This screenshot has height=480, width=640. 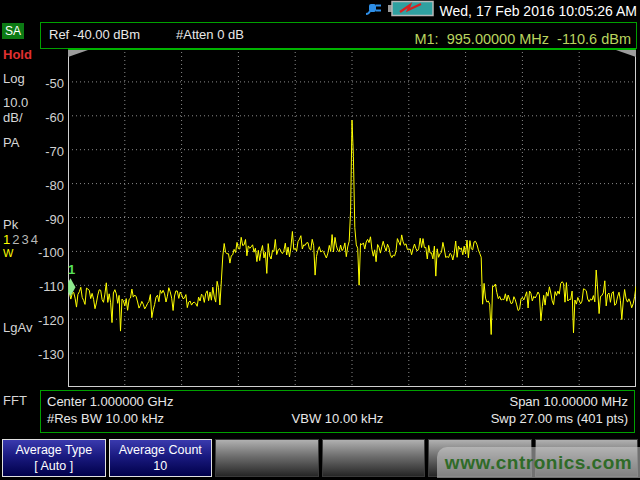 I want to click on y-axis-label: -110, so click(x=49, y=287).